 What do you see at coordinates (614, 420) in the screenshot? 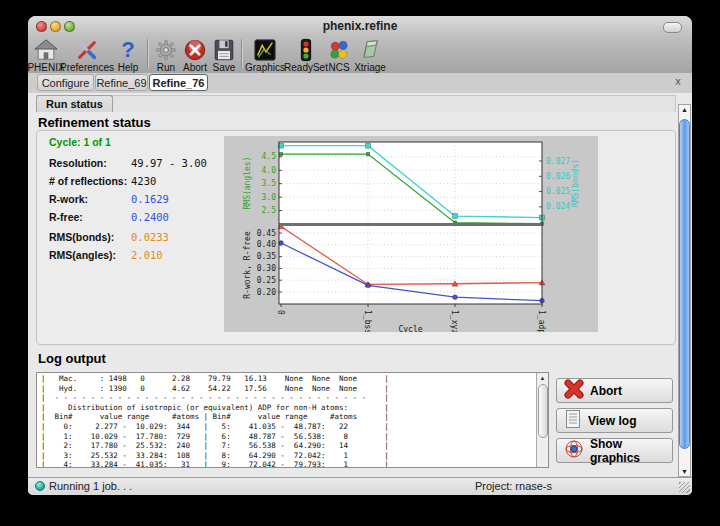
I see `view-log-button: View log` at bounding box center [614, 420].